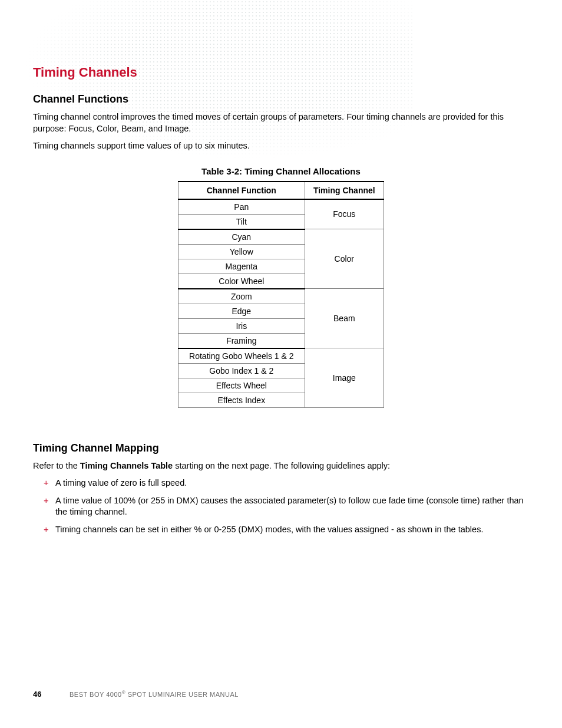  Describe the element at coordinates (282, 466) in the screenshot. I see `mapping-intro-suffix: starting on the next page. The following…` at that location.